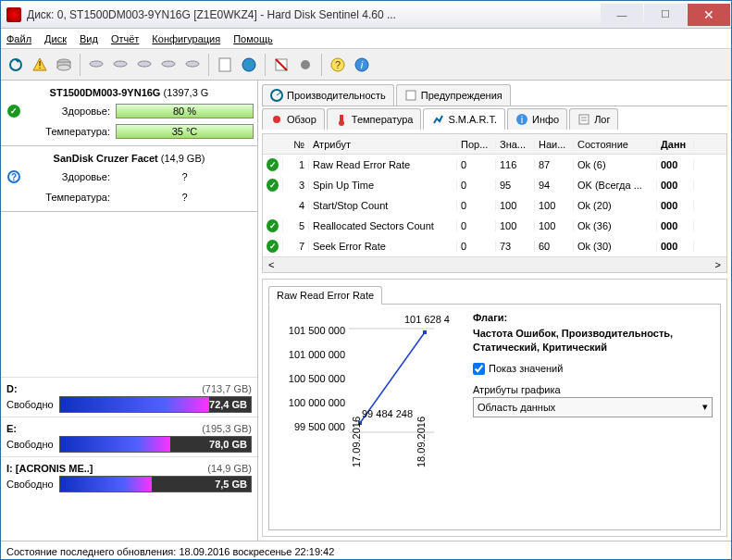  Describe the element at coordinates (293, 118) in the screenshot. I see `tab-обзор: Обзор` at that location.